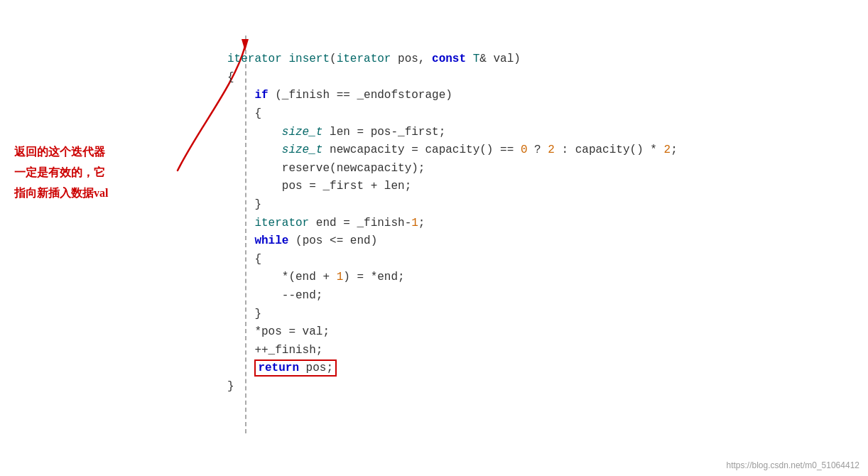 This screenshot has height=476, width=868. I want to click on code-line-finish: ++_finish;, so click(275, 350).